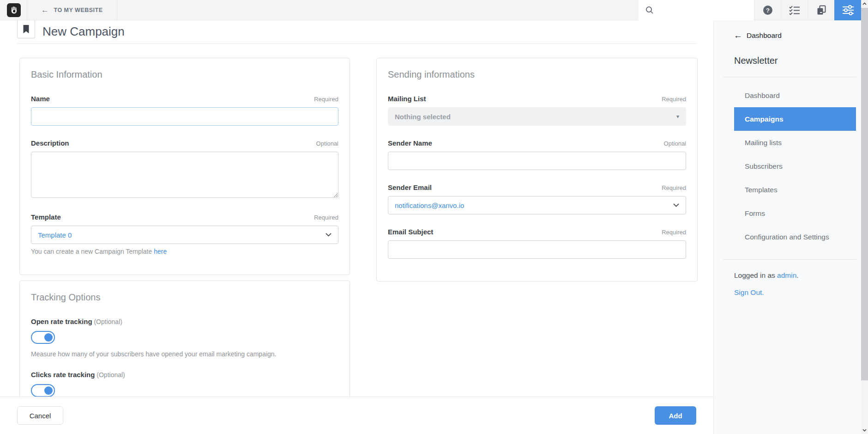 The height and width of the screenshot is (434, 868). I want to click on scrollbar-thumb, so click(864, 194).